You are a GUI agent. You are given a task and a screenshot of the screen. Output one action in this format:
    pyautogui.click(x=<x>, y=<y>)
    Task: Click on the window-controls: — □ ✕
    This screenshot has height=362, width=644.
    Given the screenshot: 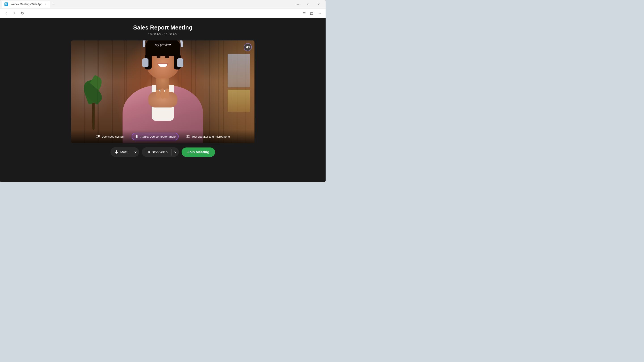 What is the action you would take?
    pyautogui.click(x=308, y=4)
    